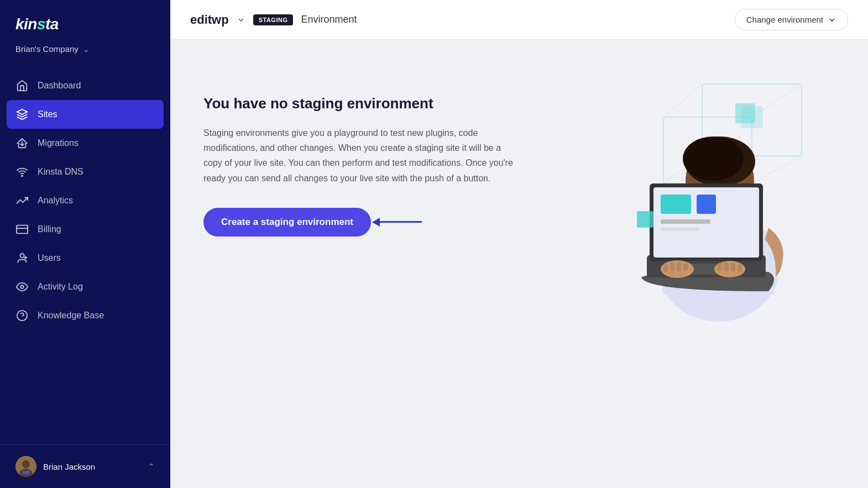 The width and height of the screenshot is (868, 488). I want to click on create-staging-button: Create a staging environment, so click(287, 222).